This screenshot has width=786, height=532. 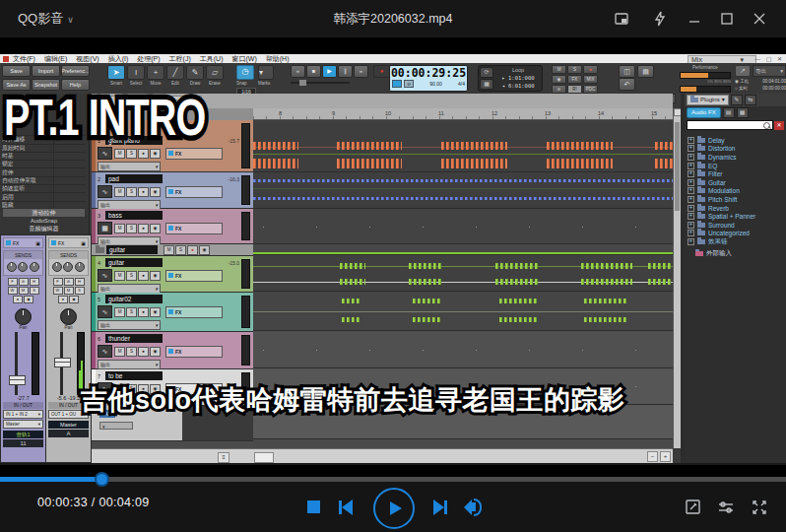 What do you see at coordinates (24, 282) in the screenshot?
I see `strip-mini-button: ⊘` at bounding box center [24, 282].